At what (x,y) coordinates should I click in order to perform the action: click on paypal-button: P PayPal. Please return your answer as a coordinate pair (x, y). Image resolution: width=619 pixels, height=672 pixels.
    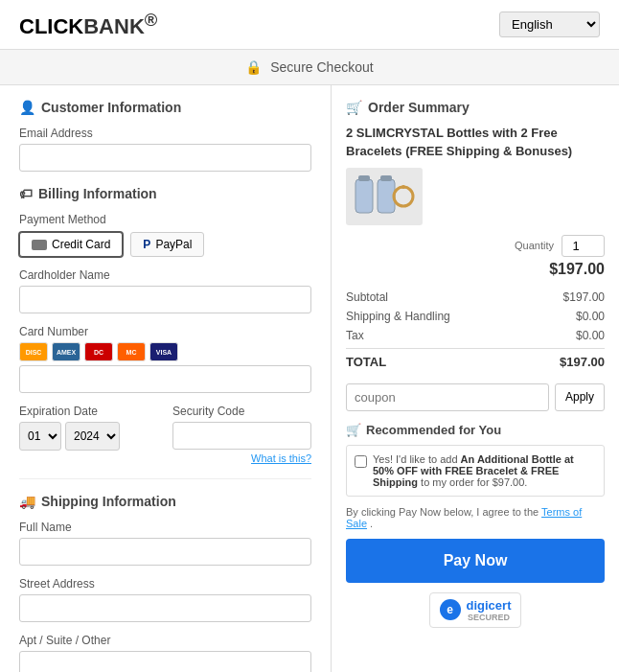
    Looking at the image, I should click on (167, 244).